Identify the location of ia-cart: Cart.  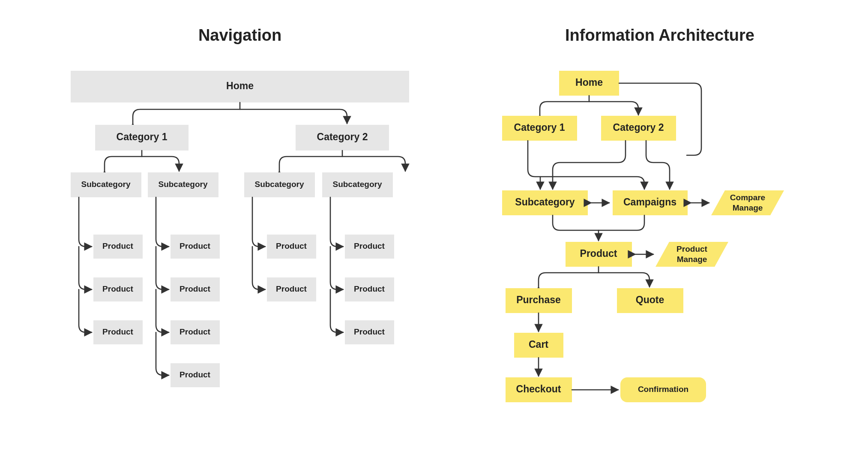
(539, 345).